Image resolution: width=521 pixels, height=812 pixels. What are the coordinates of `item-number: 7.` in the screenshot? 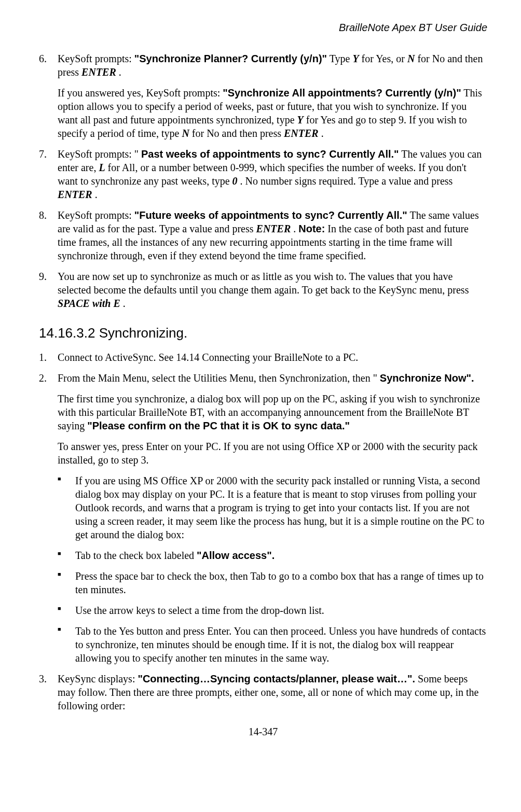 It's located at (43, 154).